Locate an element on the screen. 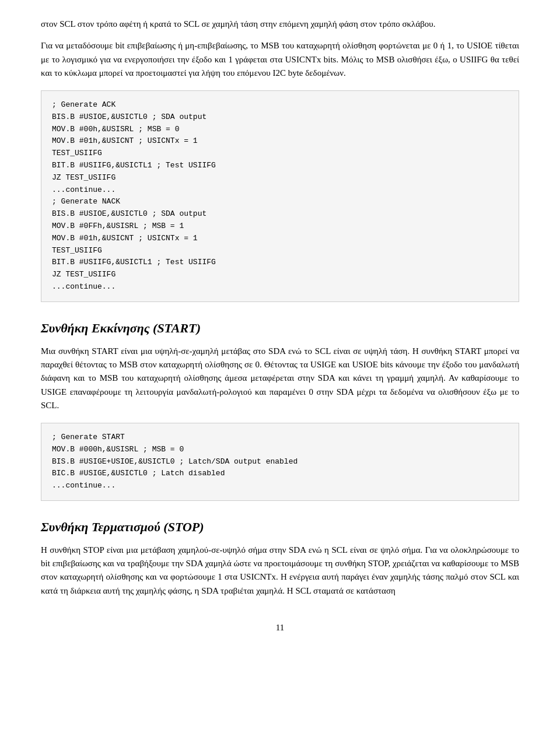 The image size is (560, 747). paragraph-3: Μια συνθήκη START είναι μια υψηλή-σε-χαμ… is located at coordinates (280, 378).